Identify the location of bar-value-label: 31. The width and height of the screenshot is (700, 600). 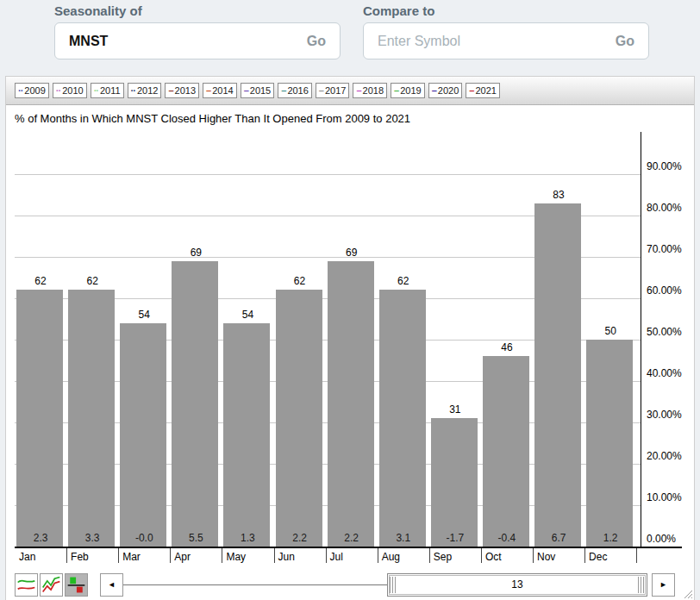
(455, 409).